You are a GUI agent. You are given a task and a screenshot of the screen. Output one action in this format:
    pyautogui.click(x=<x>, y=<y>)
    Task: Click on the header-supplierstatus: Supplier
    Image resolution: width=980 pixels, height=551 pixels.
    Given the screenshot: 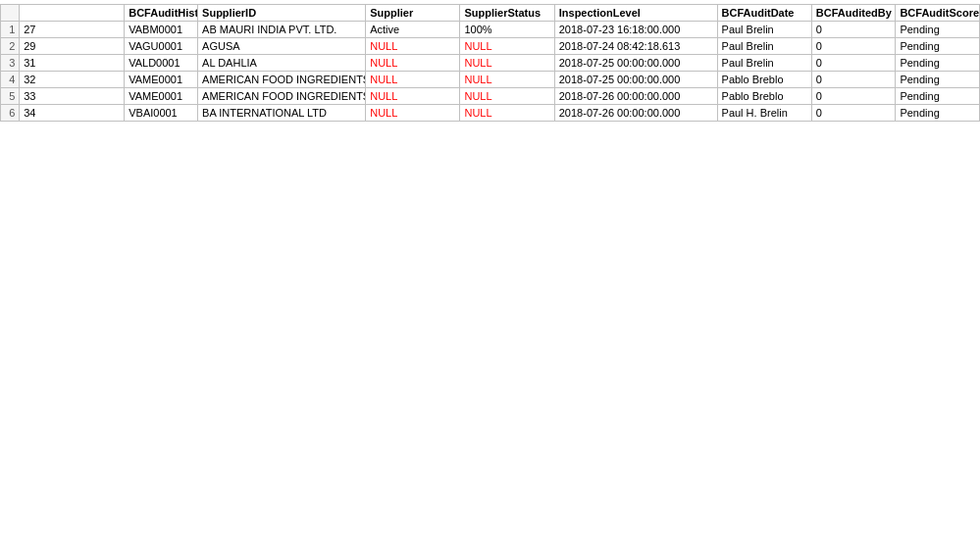 What is the action you would take?
    pyautogui.click(x=413, y=14)
    